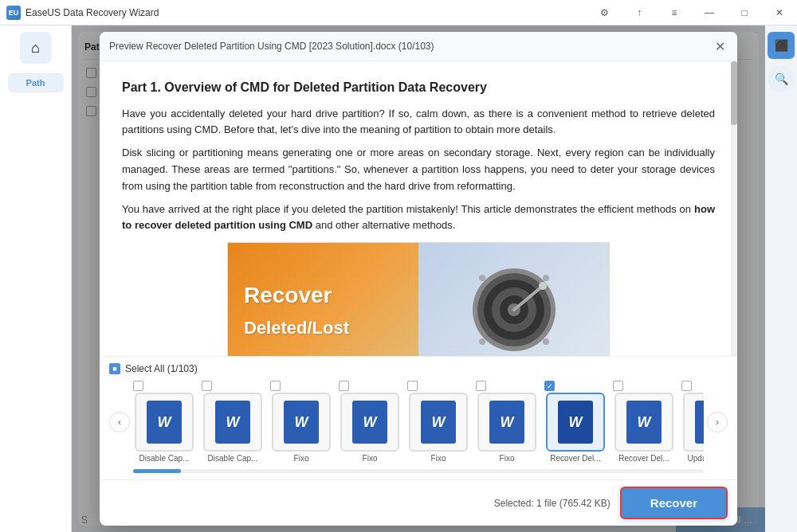 This screenshot has width=797, height=532. Describe the element at coordinates (370, 422) in the screenshot. I see `word-icon-4: W` at that location.